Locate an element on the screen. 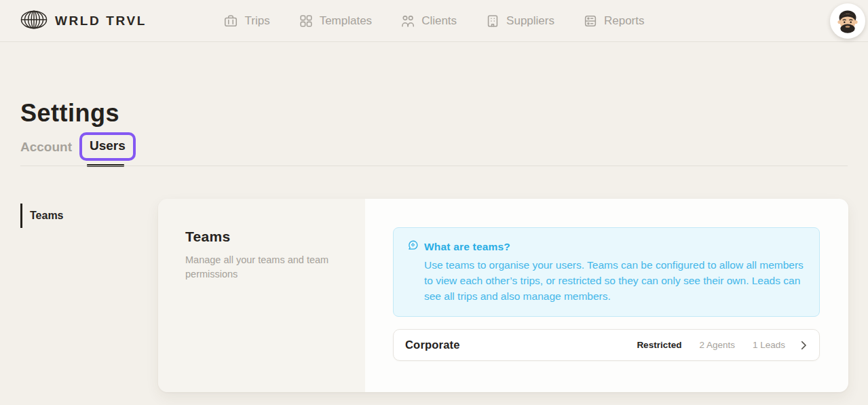 The width and height of the screenshot is (868, 405). info-box-title: What are teams? is located at coordinates (467, 247).